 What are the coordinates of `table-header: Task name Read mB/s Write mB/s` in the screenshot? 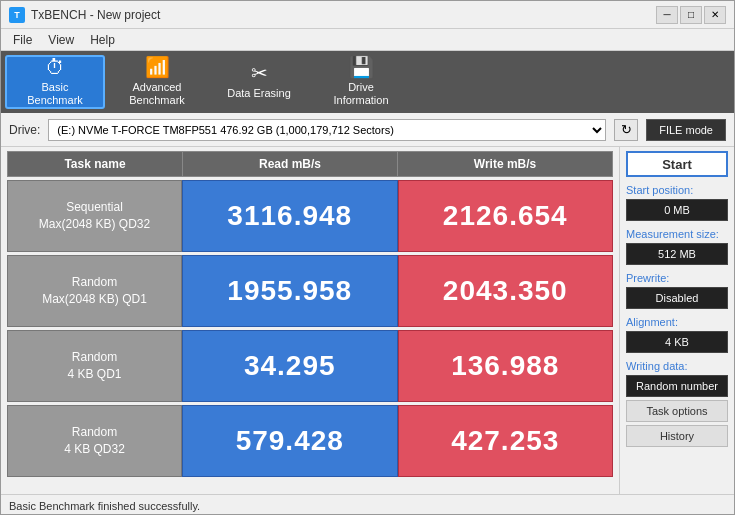 It's located at (310, 164).